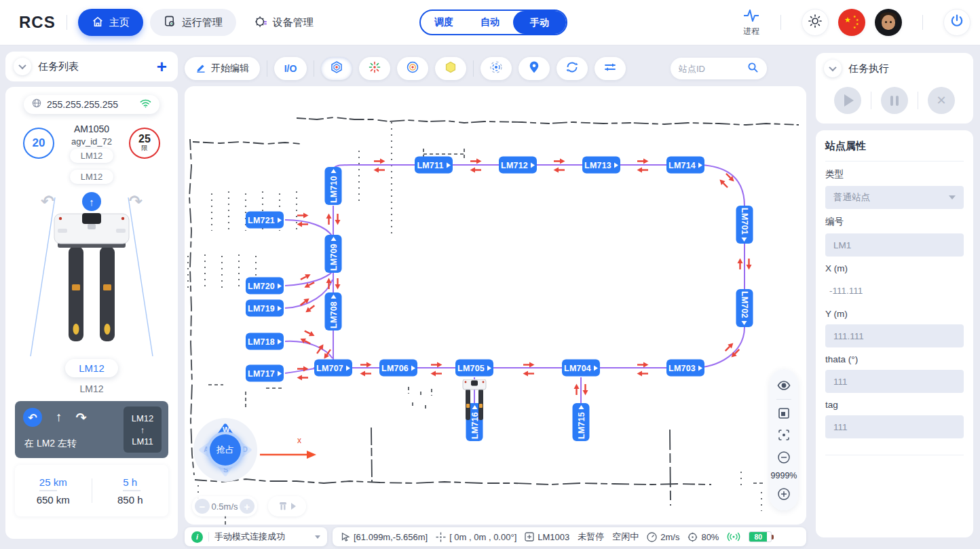 The height and width of the screenshot is (549, 980). What do you see at coordinates (375, 69) in the screenshot?
I see `show-pointcloud-toggle` at bounding box center [375, 69].